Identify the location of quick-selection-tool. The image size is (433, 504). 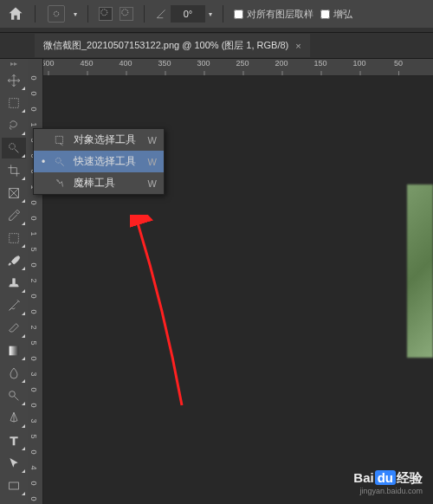
(14, 148).